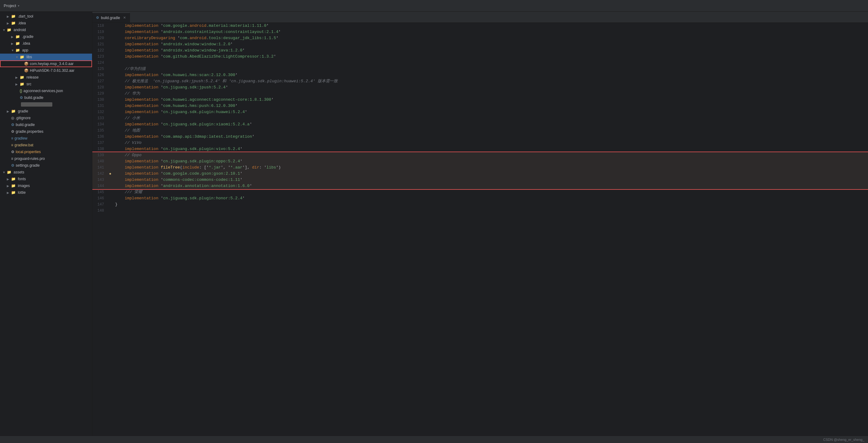 The image size is (868, 443). I want to click on sidebar-label-gradle-sub: .gradle, so click(28, 36).